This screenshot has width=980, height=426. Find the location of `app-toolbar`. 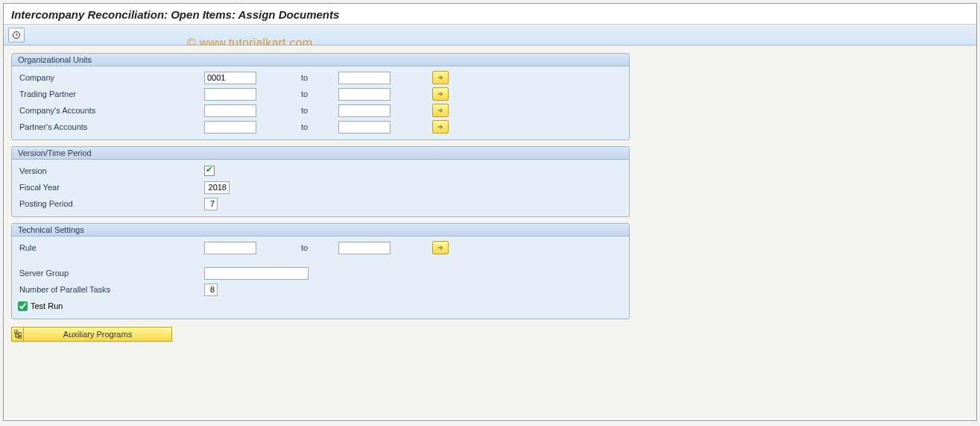

app-toolbar is located at coordinates (490, 35).